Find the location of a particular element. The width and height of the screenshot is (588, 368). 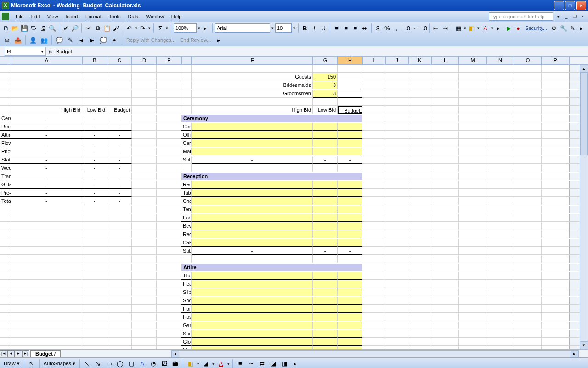

col-header-D: D is located at coordinates (144, 61).